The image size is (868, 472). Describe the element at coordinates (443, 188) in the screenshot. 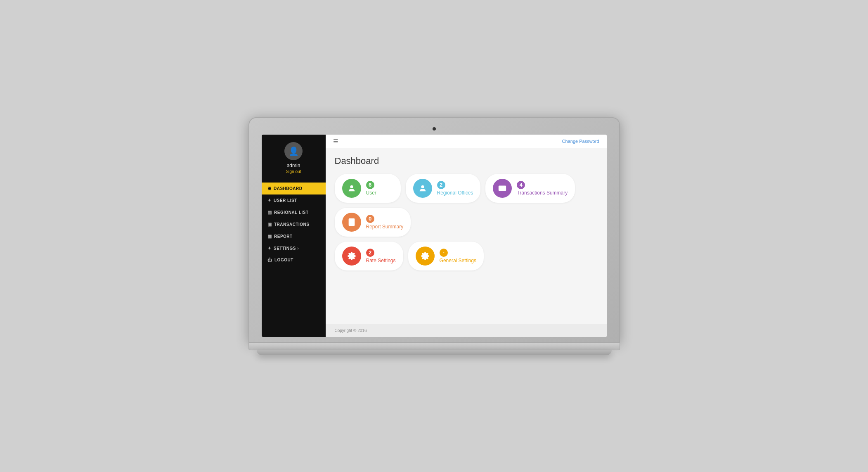

I see `card-regional-offices: 2 Regional Offices` at that location.